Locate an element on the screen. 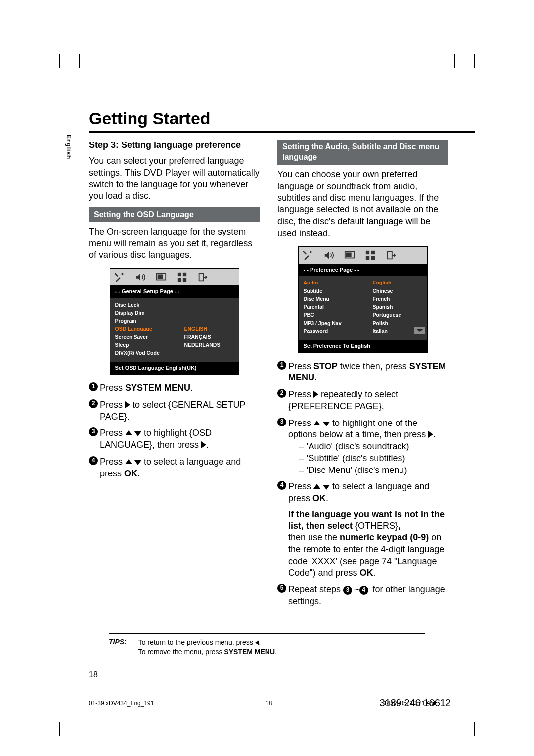 The height and width of the screenshot is (756, 534). osd-item-highlight: OSD Language is located at coordinates (147, 329).